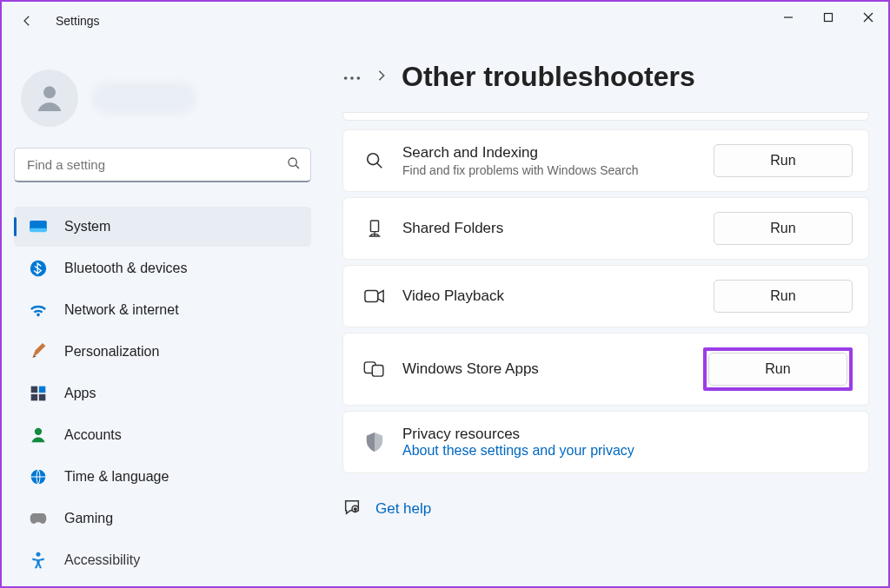 The height and width of the screenshot is (588, 890). What do you see at coordinates (163, 310) in the screenshot?
I see `sidebar-item-network: Network & internet` at bounding box center [163, 310].